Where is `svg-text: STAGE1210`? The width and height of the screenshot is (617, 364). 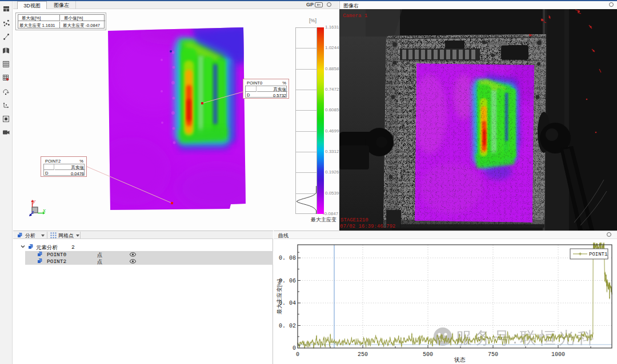 svg-text: STAGE1210 is located at coordinates (354, 220).